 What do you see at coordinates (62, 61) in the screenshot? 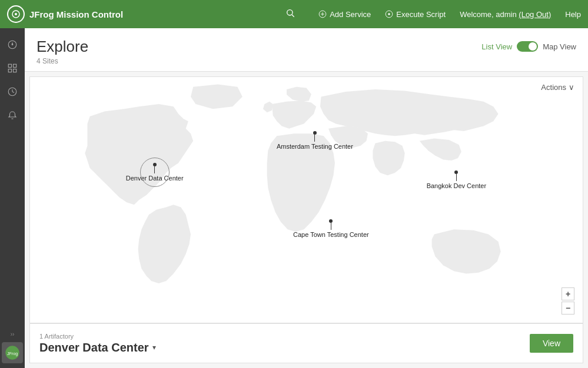
I see `page-subtitle: 4 Sites` at bounding box center [62, 61].